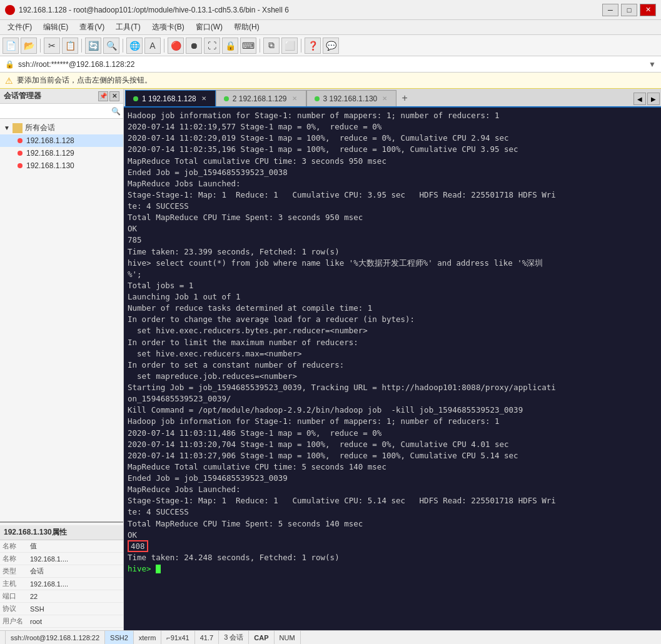 The image size is (661, 644). What do you see at coordinates (204, 99) in the screenshot?
I see `tab-close-1: ✕` at bounding box center [204, 99].